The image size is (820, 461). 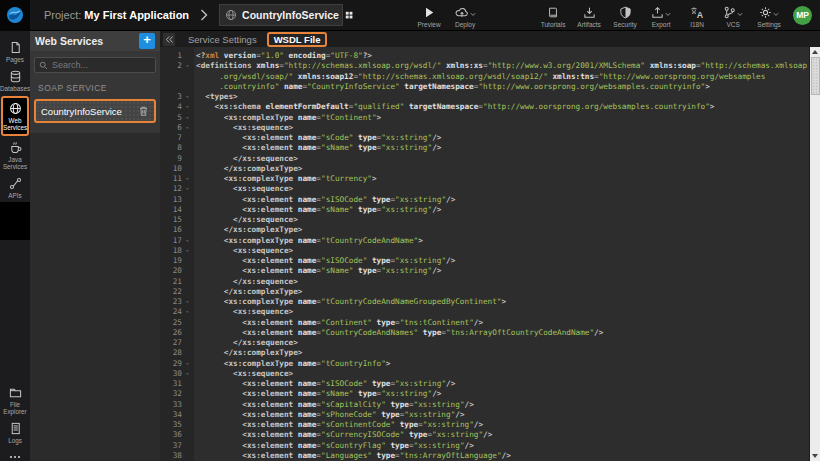 What do you see at coordinates (172, 220) in the screenshot?
I see `line-number: 15` at bounding box center [172, 220].